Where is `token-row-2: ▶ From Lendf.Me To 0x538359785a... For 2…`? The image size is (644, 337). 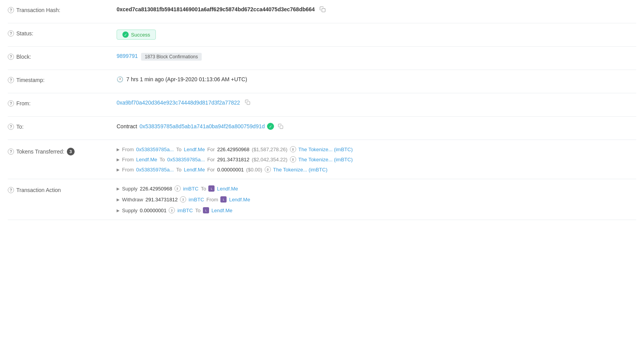 token-row-2: ▶ From Lendf.Me To 0x538359785a... For 2… is located at coordinates (376, 159).